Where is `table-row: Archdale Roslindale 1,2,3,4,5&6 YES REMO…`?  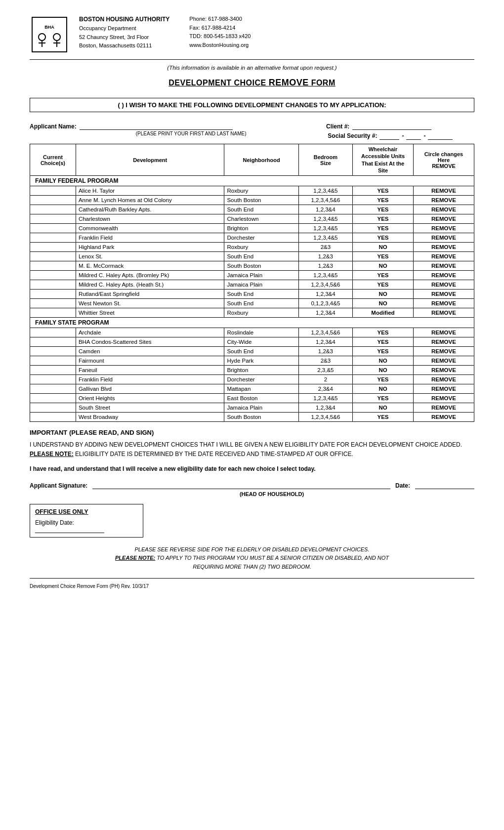 table-row: Archdale Roslindale 1,2,3,4,5&6 YES REMO… is located at coordinates (252, 333).